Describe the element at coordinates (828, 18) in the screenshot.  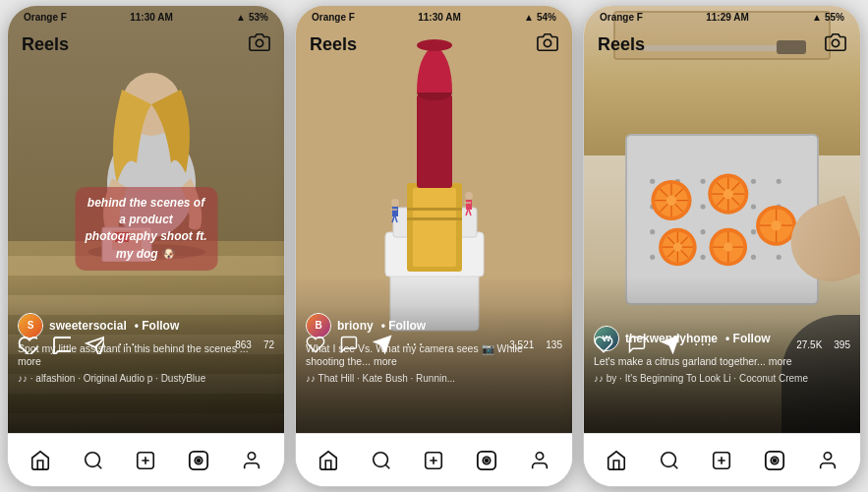
I see `battery-3: ▲ 55%` at that location.